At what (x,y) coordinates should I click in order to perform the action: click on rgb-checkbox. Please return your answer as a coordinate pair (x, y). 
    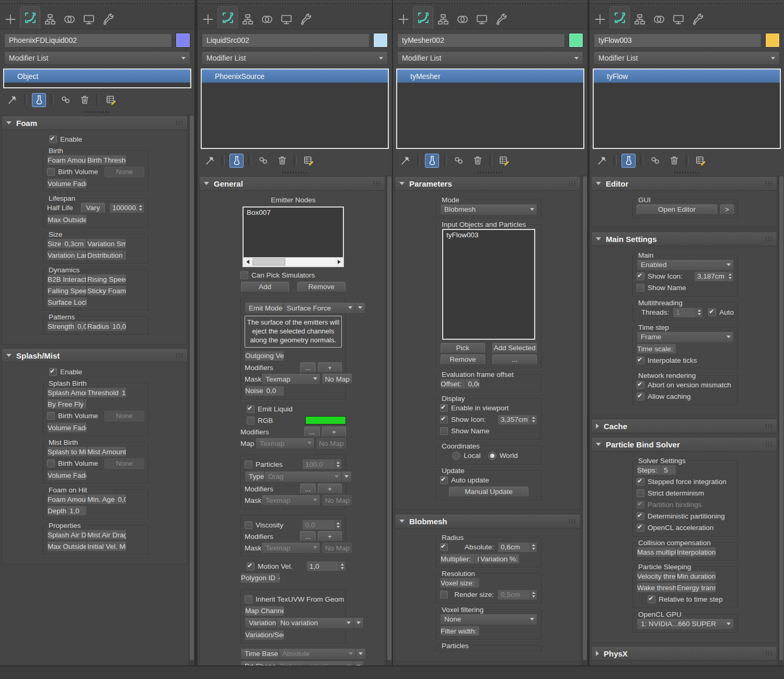
    Looking at the image, I should click on (251, 420).